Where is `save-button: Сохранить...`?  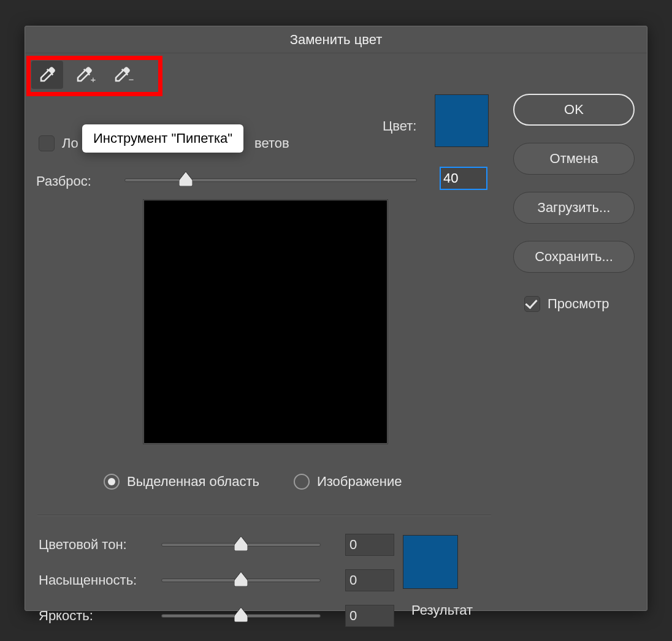
save-button: Сохранить... is located at coordinates (574, 257).